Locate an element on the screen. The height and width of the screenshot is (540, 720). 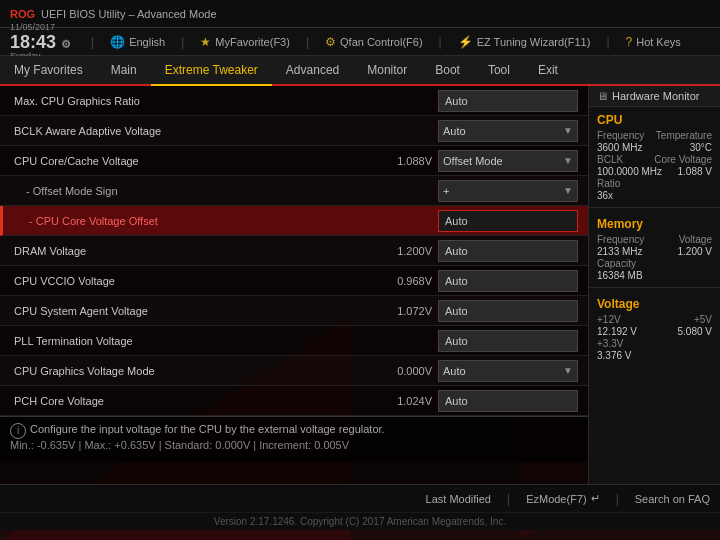
mem-freq-label: Frequency is located at coordinates (620, 240).